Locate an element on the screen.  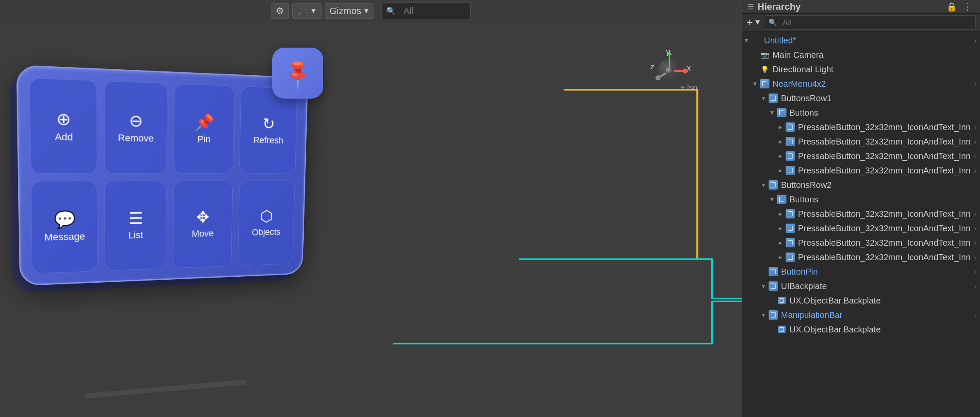
arrow-9: ► is located at coordinates (781, 170).